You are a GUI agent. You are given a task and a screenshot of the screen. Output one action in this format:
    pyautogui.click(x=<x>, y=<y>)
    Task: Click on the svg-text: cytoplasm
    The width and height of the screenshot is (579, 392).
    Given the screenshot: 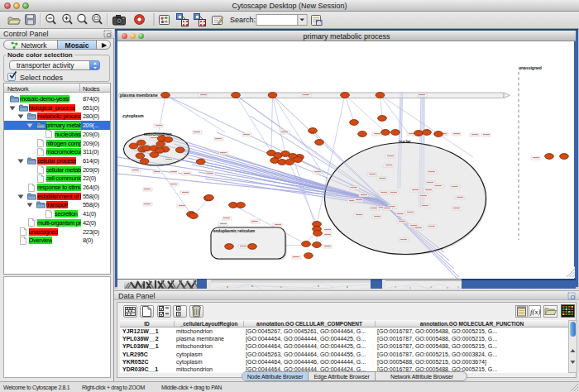 What is the action you would take?
    pyautogui.click(x=133, y=116)
    